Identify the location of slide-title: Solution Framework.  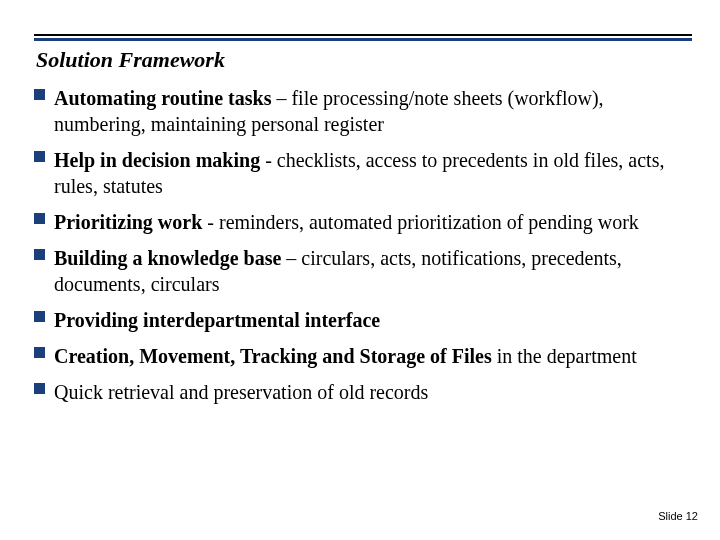
(364, 60).